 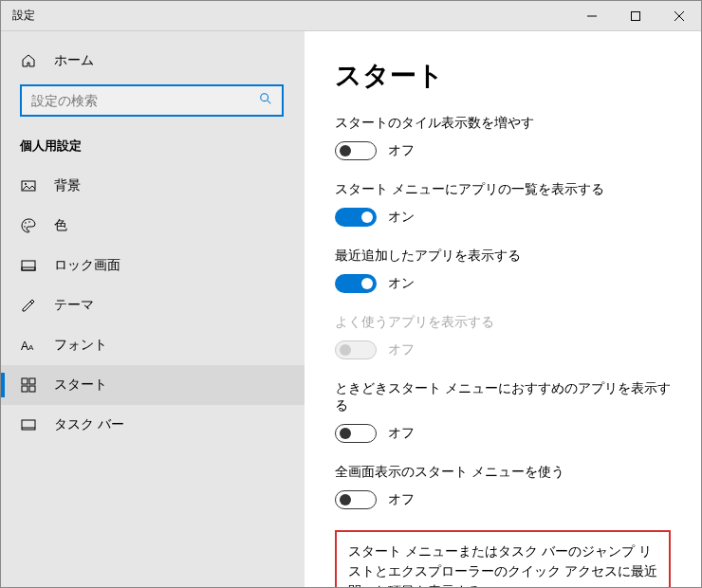 What do you see at coordinates (152, 101) in the screenshot?
I see `search-box` at bounding box center [152, 101].